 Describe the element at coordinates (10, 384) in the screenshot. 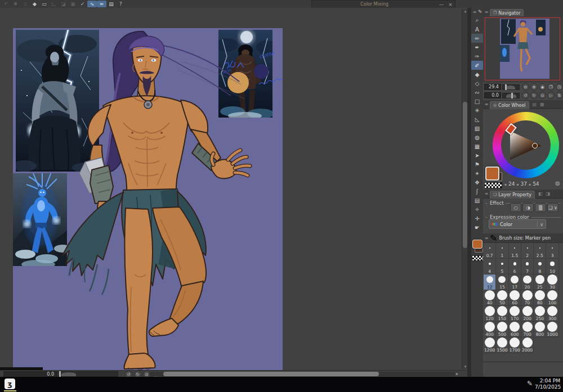

I see `clip-studio-app-icon: ʒ` at that location.